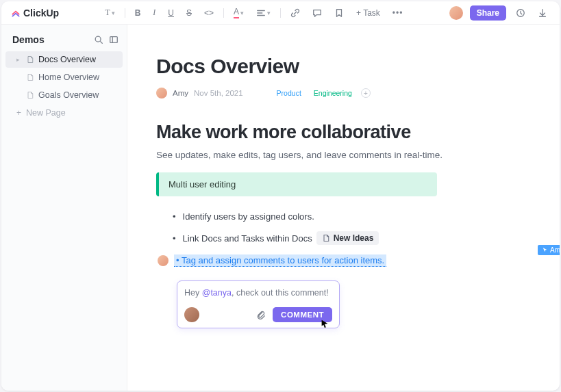 This screenshot has height=392, width=561. Describe the element at coordinates (99, 40) in the screenshot. I see `search-button` at that location.